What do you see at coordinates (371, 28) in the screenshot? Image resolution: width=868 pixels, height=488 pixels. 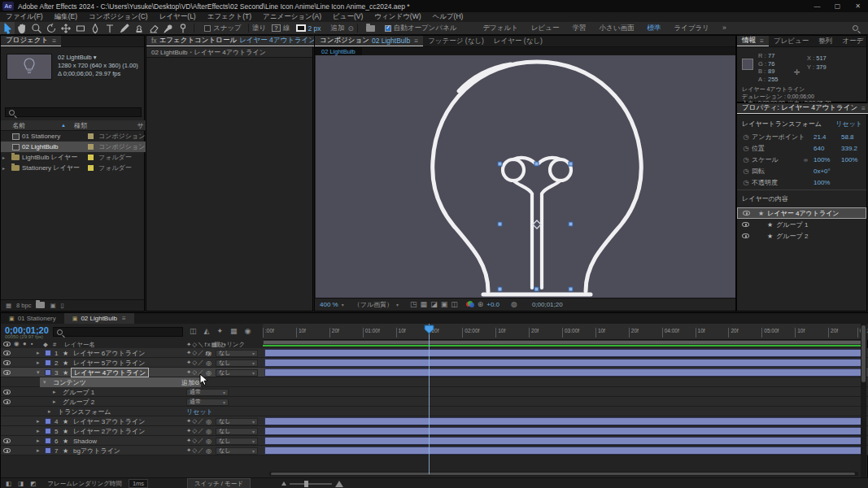 I see `folder-icon` at bounding box center [371, 28].